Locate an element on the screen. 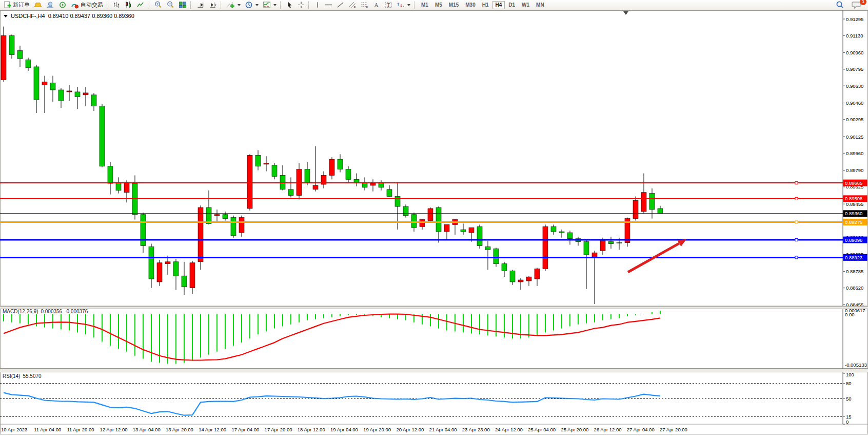 This screenshot has height=437, width=868. autotrade-icon is located at coordinates (75, 5).